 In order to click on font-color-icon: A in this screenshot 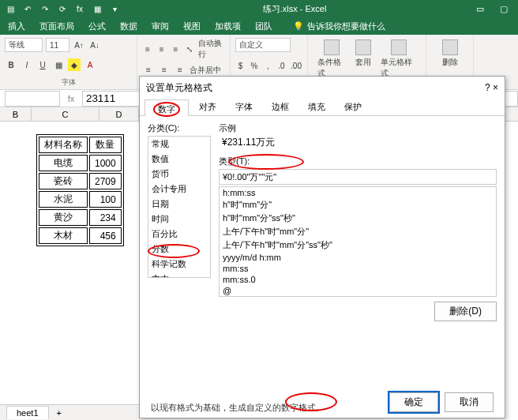, I will do `click(90, 65)`.